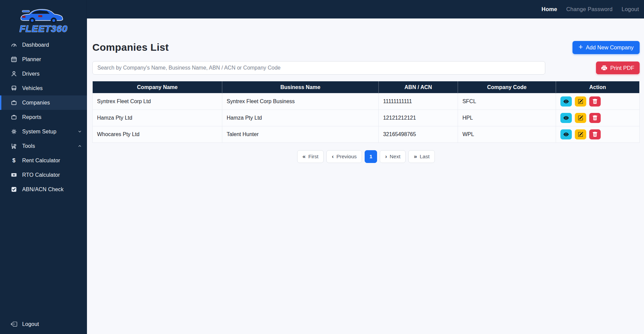 Image resolution: width=644 pixels, height=334 pixels. What do you see at coordinates (80, 146) in the screenshot?
I see `chevron-up-icon` at bounding box center [80, 146].